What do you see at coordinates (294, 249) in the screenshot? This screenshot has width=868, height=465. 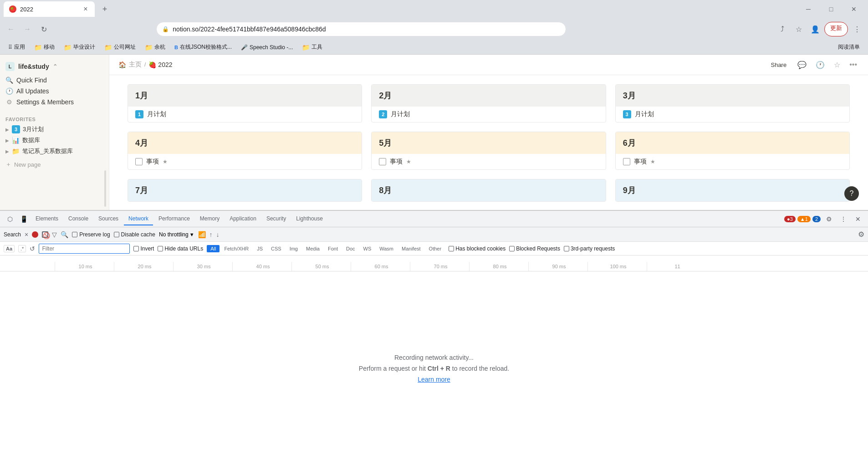 I see `type-img-button: Img` at bounding box center [294, 249].